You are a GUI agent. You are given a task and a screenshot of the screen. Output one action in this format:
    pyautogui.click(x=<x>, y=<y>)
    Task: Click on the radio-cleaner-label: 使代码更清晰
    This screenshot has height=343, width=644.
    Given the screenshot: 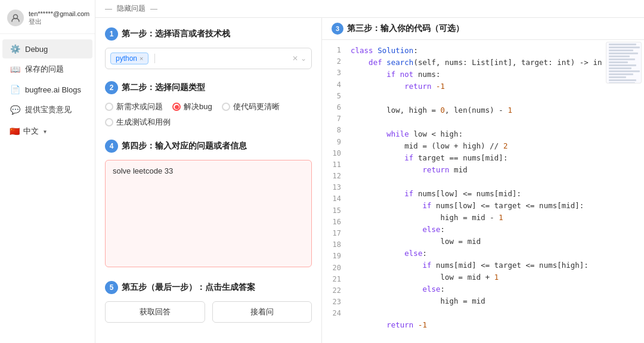 What is the action you would take?
    pyautogui.click(x=256, y=107)
    